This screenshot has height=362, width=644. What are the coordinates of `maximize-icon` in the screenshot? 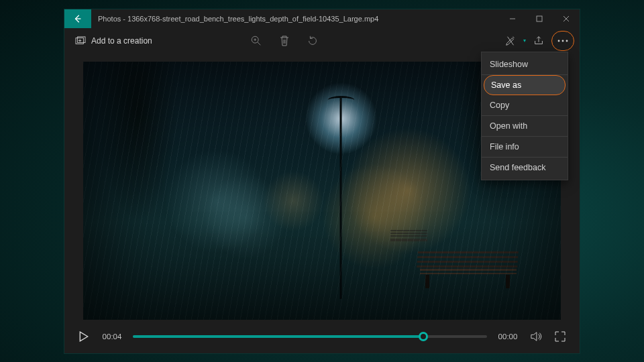 It's located at (539, 19).